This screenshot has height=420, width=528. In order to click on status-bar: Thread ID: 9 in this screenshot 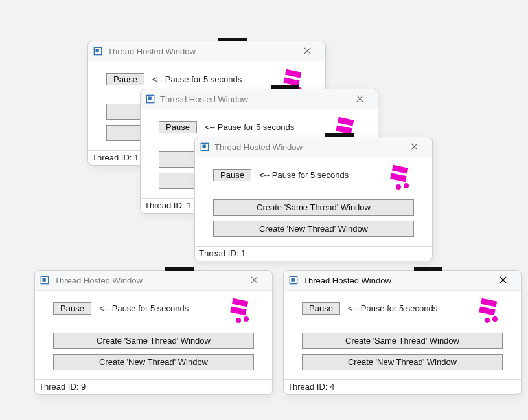, I will do `click(154, 387)`.